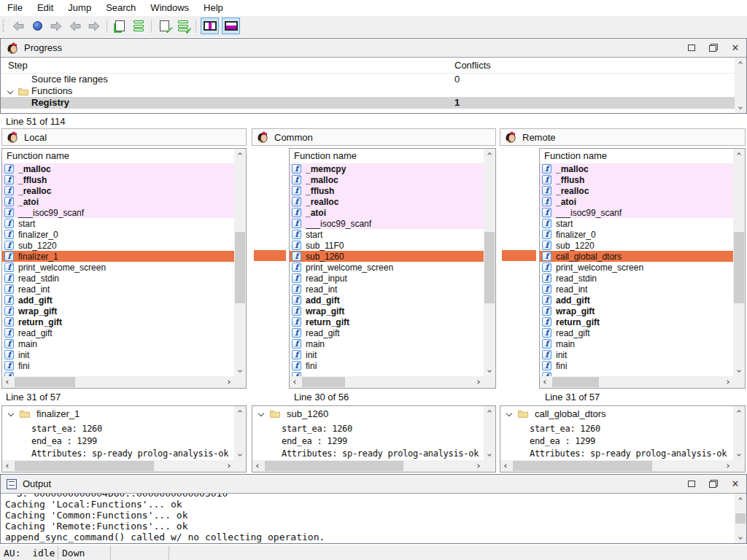 The height and width of the screenshot is (560, 747). Describe the element at coordinates (75, 26) in the screenshot. I see `prev-conflict-button` at that location.